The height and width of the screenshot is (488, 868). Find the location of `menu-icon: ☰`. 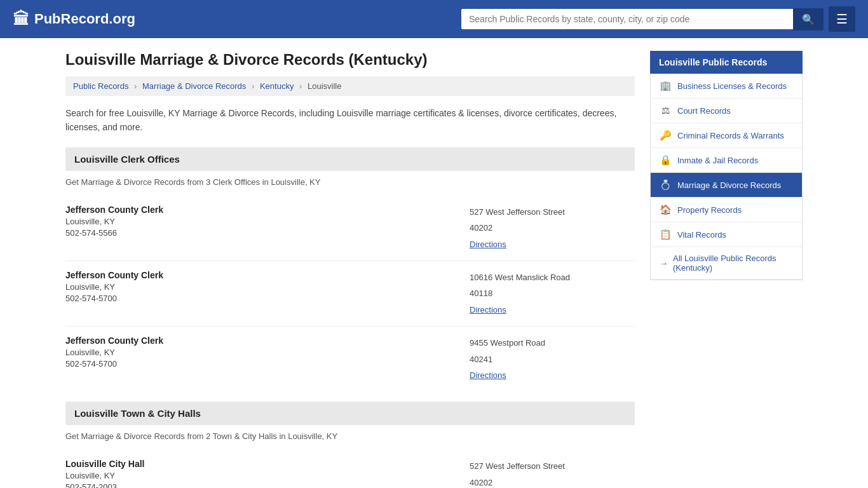

menu-icon: ☰ is located at coordinates (842, 19).